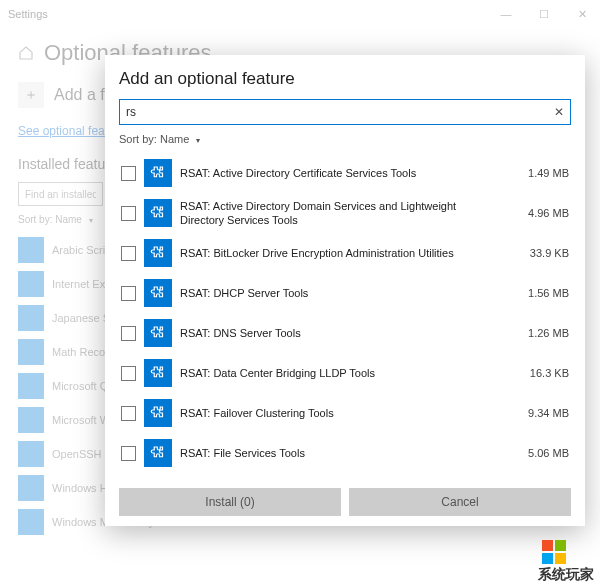 The image size is (600, 586). I want to click on feature-row: RSAT: Active Directory Domain Services a…, so click(345, 213).